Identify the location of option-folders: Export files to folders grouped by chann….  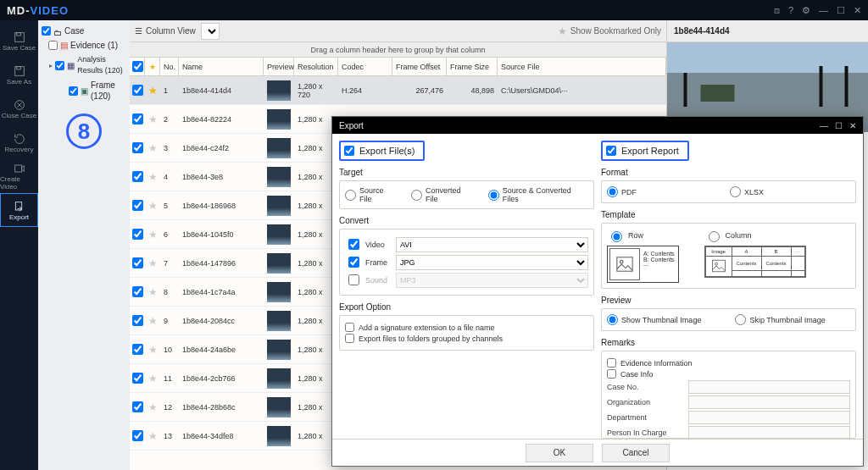
(466, 339).